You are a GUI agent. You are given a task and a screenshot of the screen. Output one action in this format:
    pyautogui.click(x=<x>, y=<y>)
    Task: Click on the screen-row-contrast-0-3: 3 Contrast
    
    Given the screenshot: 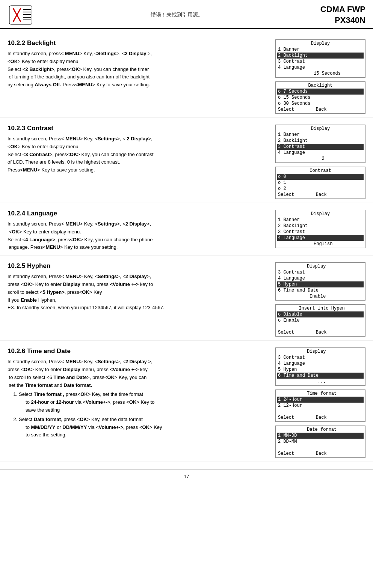 What is the action you would take?
    pyautogui.click(x=320, y=147)
    